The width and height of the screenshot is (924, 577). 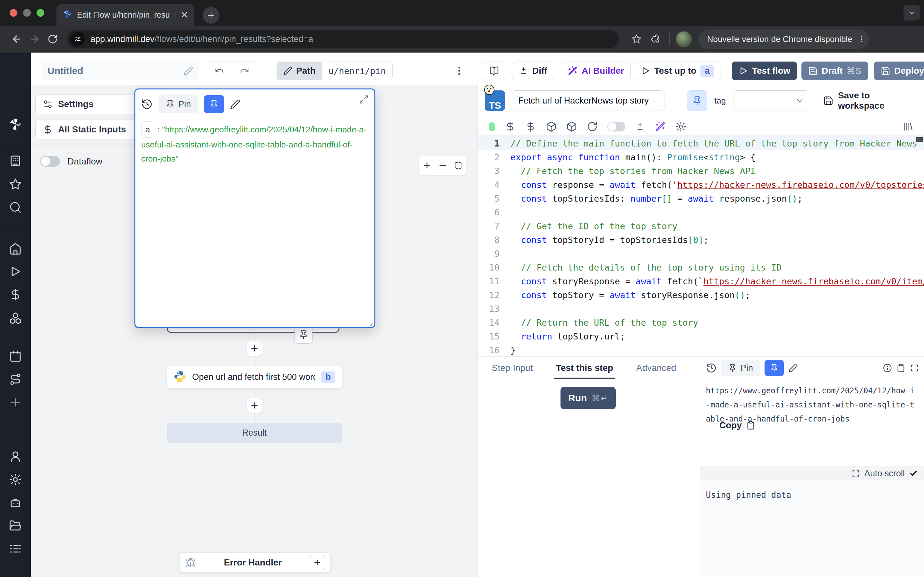 What do you see at coordinates (303, 334) in the screenshot?
I see `node-pin-button` at bounding box center [303, 334].